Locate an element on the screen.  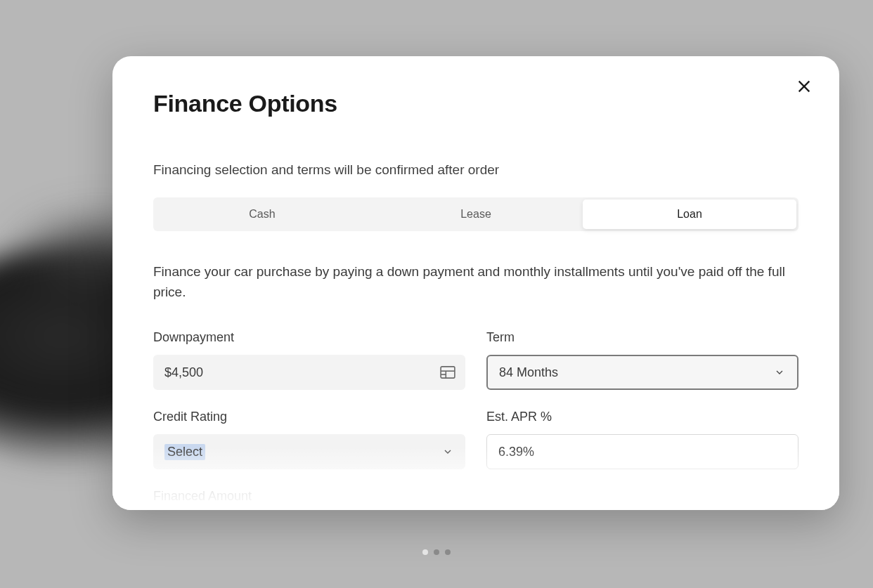
close-button is located at coordinates (804, 87).